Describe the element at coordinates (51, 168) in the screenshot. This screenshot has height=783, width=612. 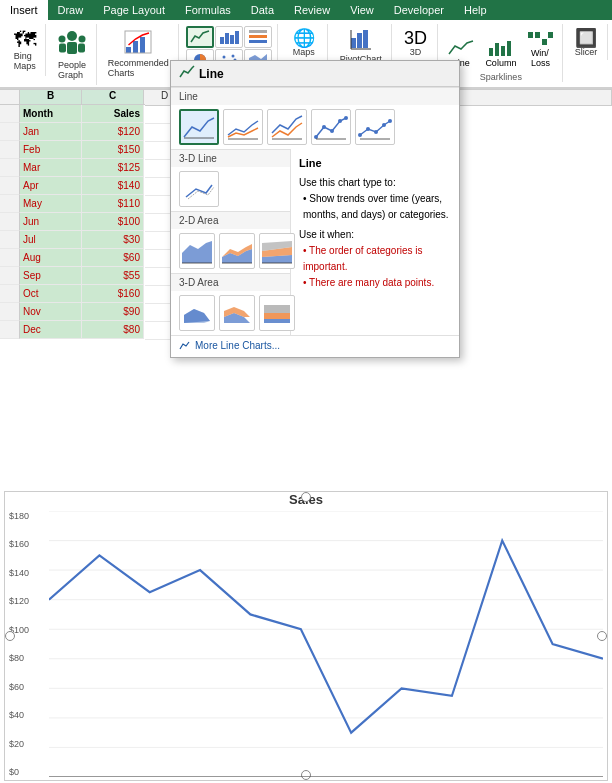
I see `month-cell: Mar` at that location.